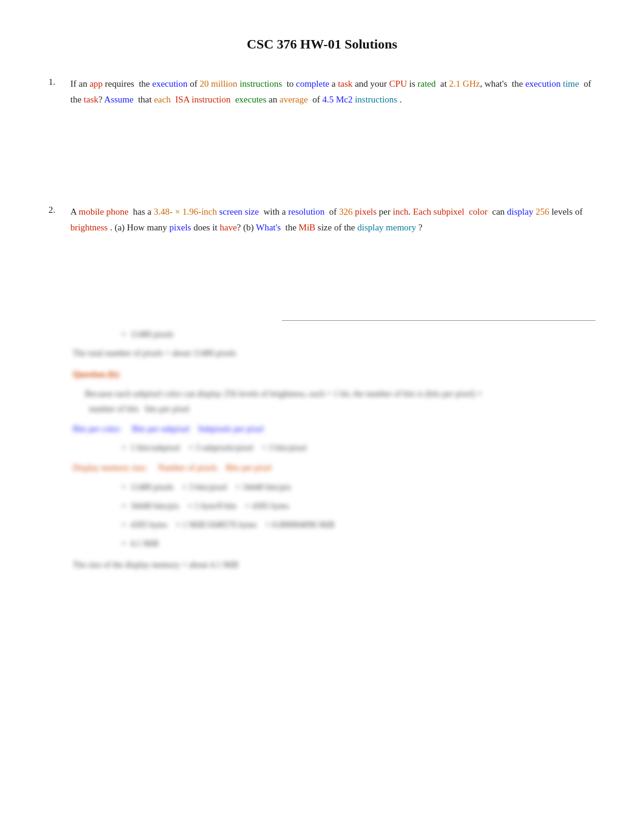  I want to click on sol-line-8: = 11480 pixels × 3 bits/pixel = 34440 bi…, so click(358, 488).